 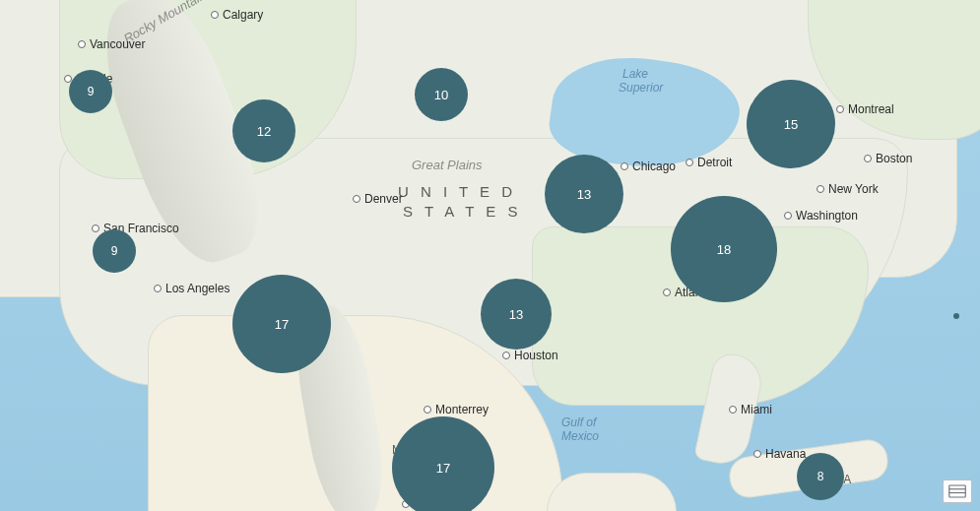 I want to click on attribute-table-button, so click(x=957, y=491).